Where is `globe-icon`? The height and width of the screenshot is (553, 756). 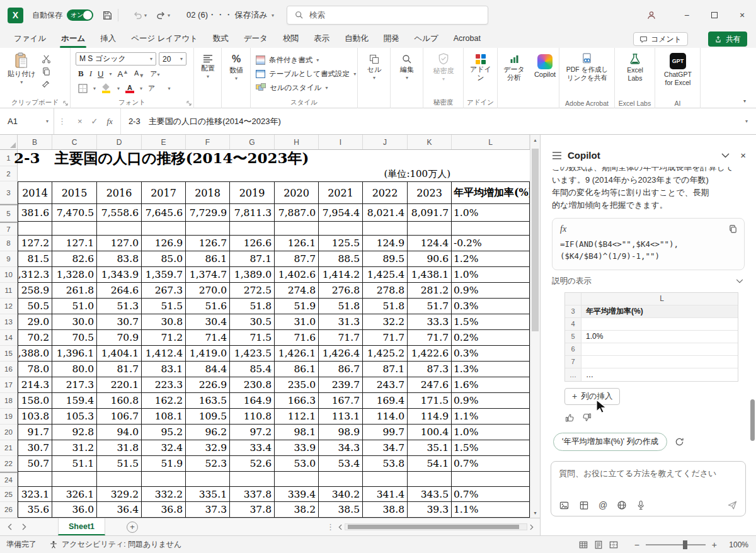
globe-icon is located at coordinates (622, 505).